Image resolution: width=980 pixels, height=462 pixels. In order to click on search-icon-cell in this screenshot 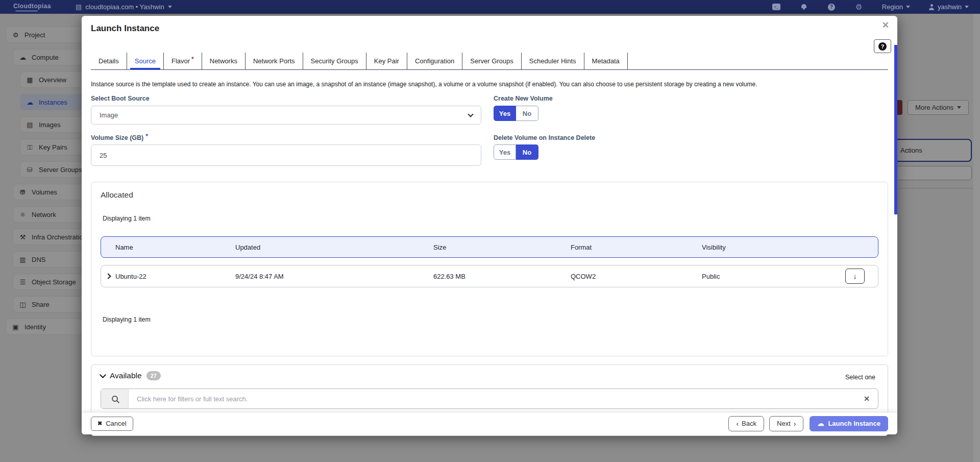, I will do `click(115, 399)`.